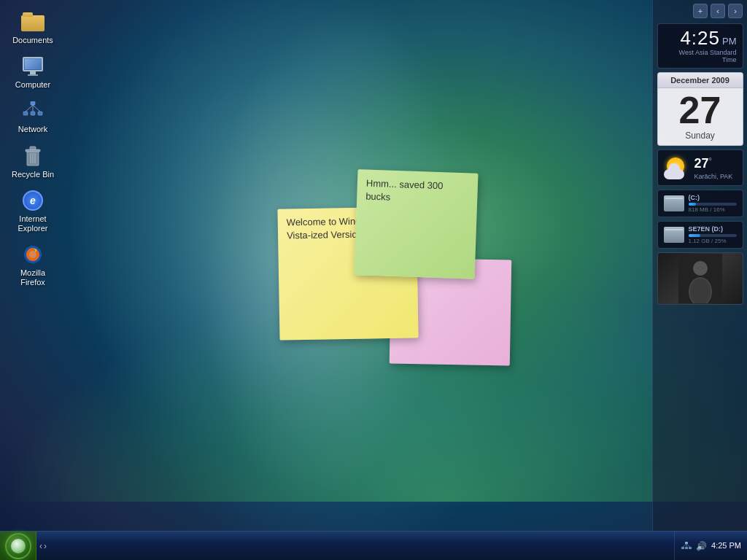 The image size is (747, 560). Describe the element at coordinates (700, 265) in the screenshot. I see `sidebar-panel: + ‹ › 4:25 PM West Asia Standard Time De…` at that location.